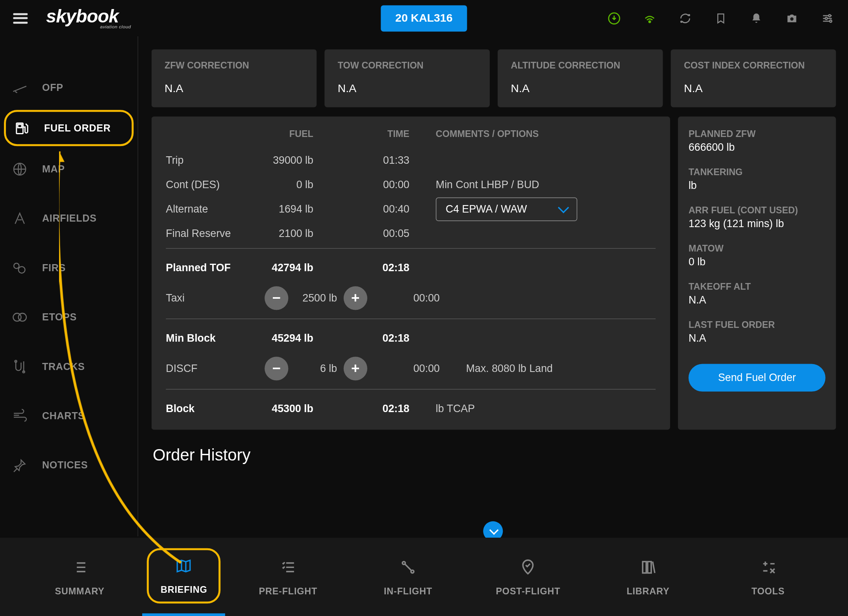  I want to click on sidebar-item-notices: NOTICES, so click(69, 465).